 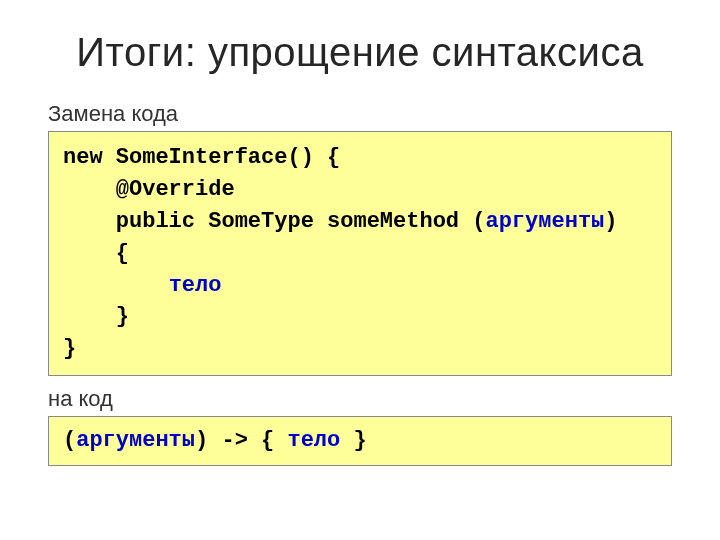 I want to click on code-line: {, so click(x=96, y=254).